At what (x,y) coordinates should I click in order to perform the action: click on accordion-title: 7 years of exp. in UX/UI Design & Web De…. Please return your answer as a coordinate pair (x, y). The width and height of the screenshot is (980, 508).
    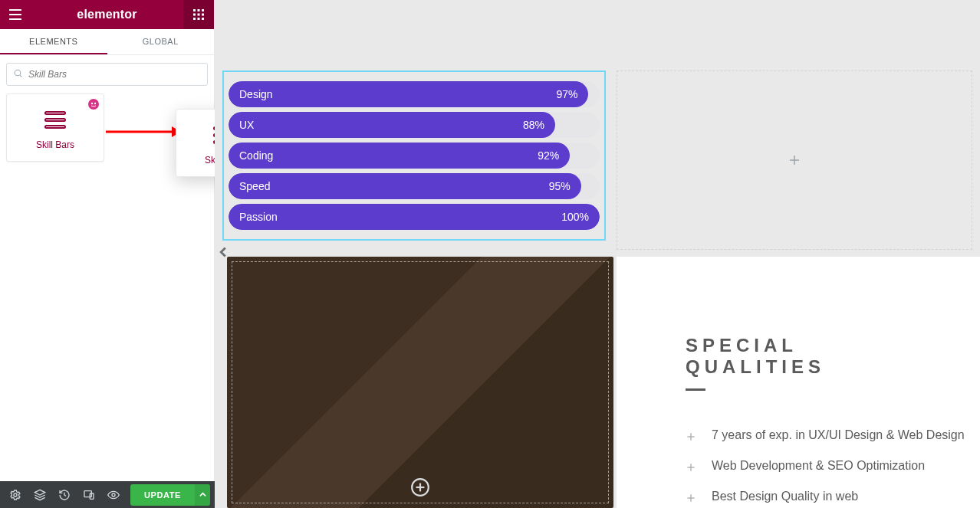
    Looking at the image, I should click on (838, 435).